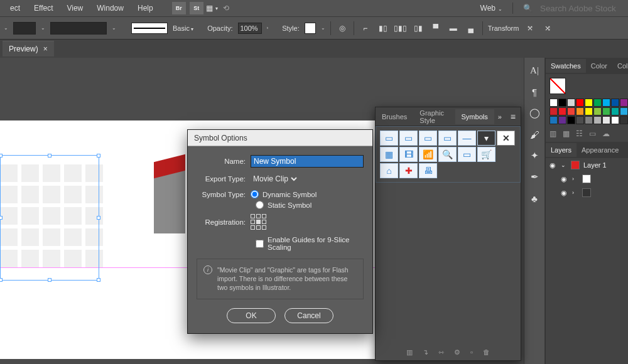 This screenshot has height=364, width=628. I want to click on pen-panel-icon: ✒, so click(534, 177).